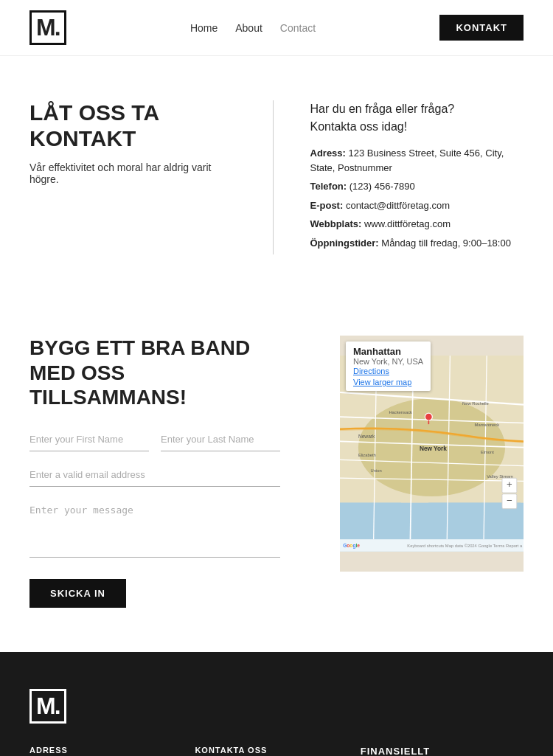  I want to click on directions-link: Directions, so click(372, 371).